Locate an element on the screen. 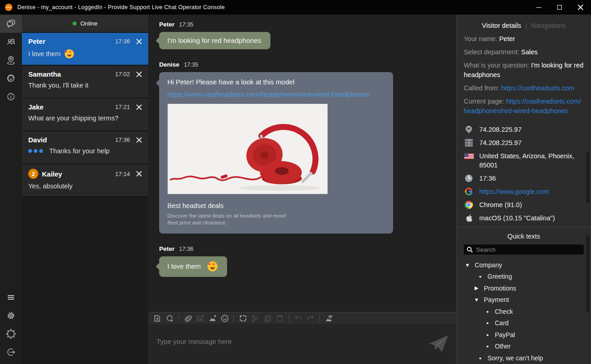 This screenshot has width=591, height=364. link-card-description-line2: Best price and clearance. is located at coordinates (276, 223).